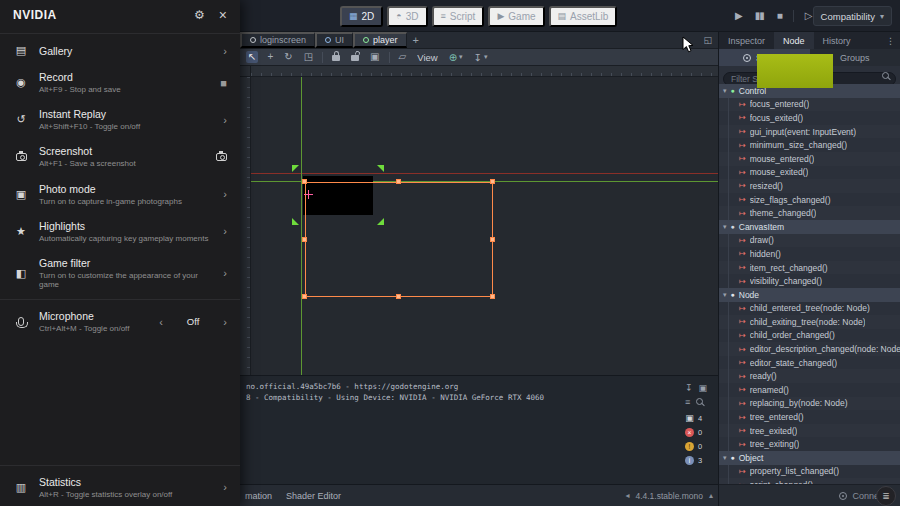  I want to click on dock-tab-node: Node, so click(794, 40).